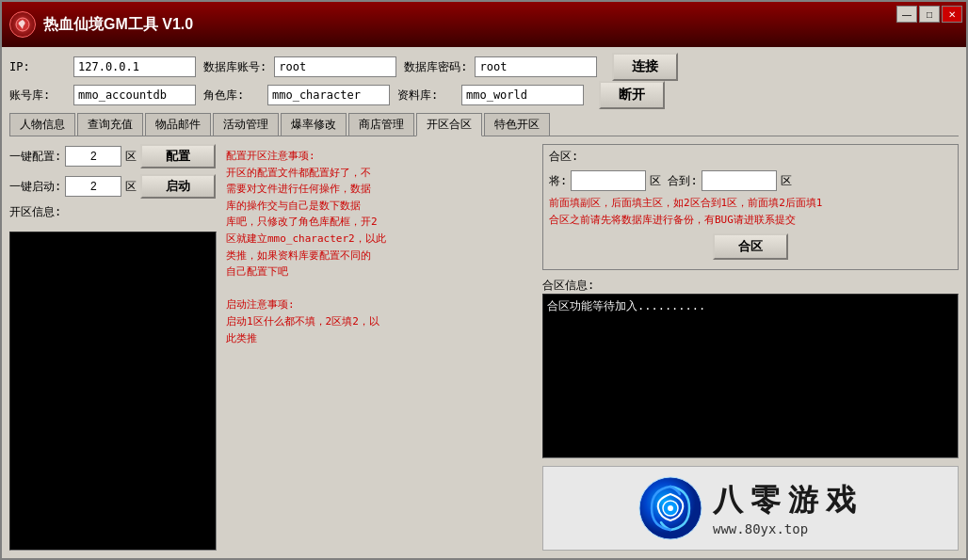  I want to click on one-click-start-input, so click(93, 186).